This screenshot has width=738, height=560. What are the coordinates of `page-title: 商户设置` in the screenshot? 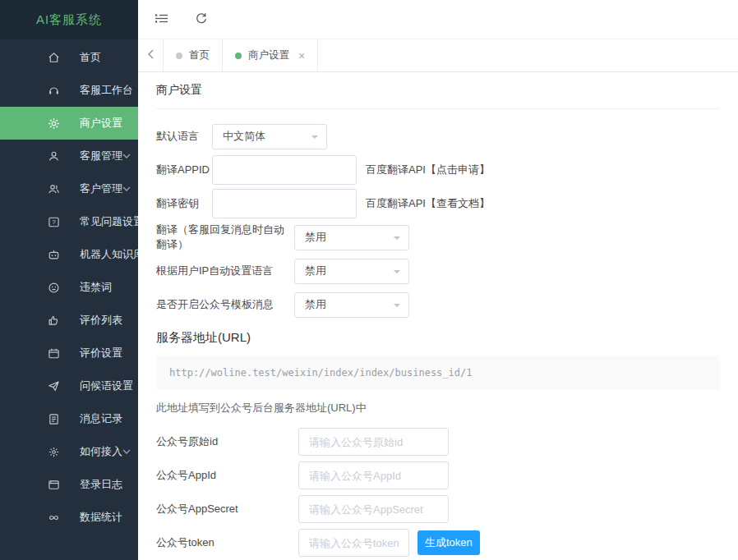 It's located at (438, 96).